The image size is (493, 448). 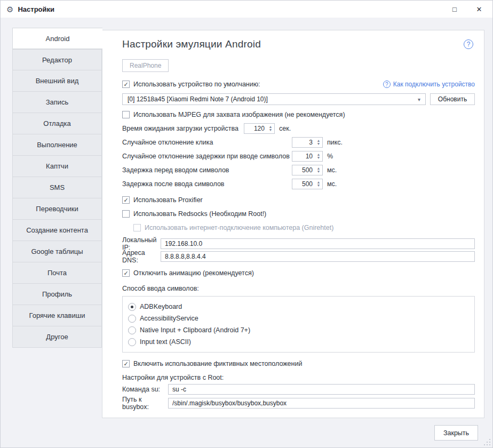 I want to click on radio-native-input, so click(x=132, y=331).